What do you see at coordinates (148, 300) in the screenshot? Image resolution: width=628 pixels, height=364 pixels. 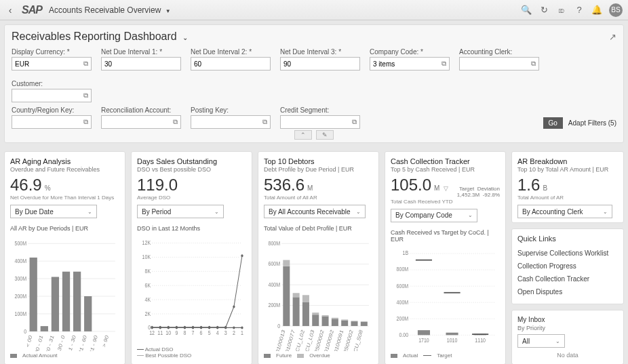 I see `svg-text: 4K` at bounding box center [148, 300].